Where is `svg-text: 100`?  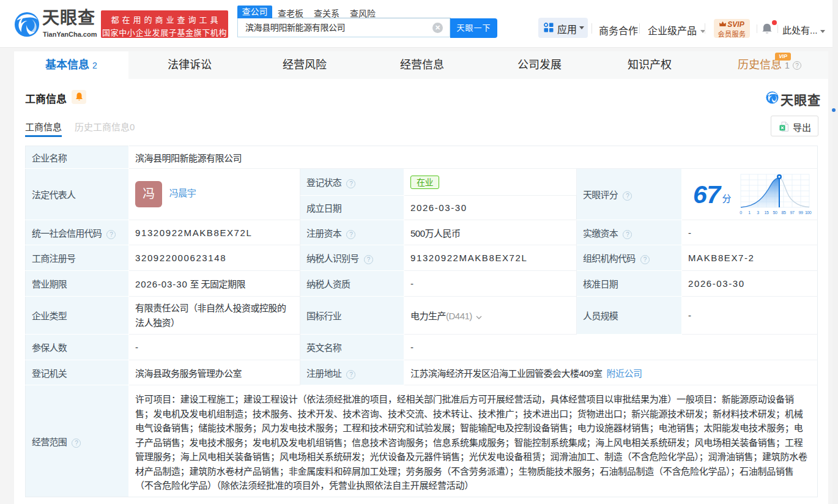
svg-text: 100 is located at coordinates (809, 213).